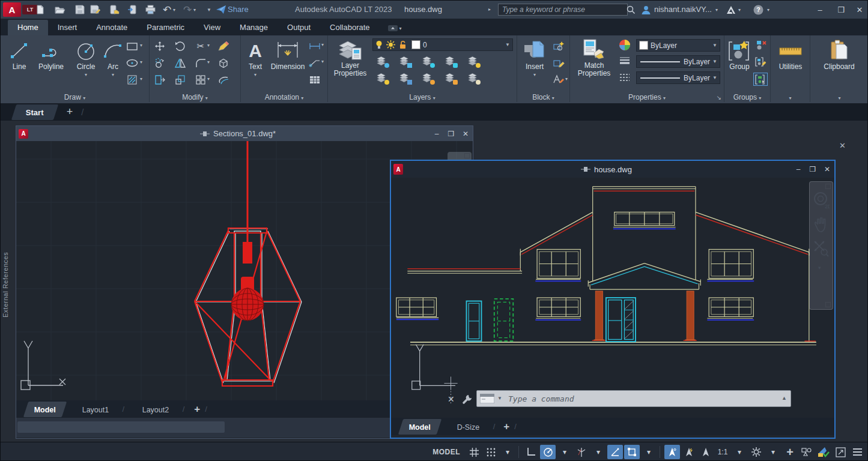  Describe the element at coordinates (649, 452) in the screenshot. I see `osnap-dropdown-icon: ▾` at that location.